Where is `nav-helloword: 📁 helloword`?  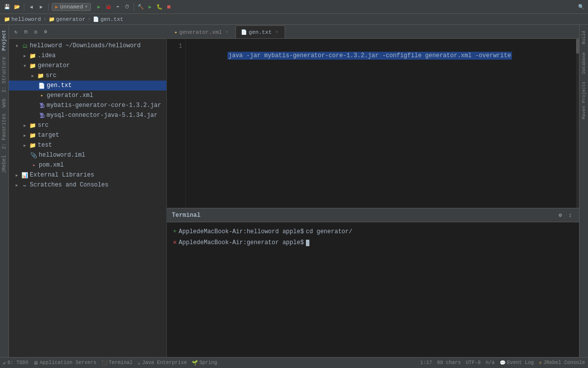 nav-helloword: 📁 helloword is located at coordinates (22, 19).